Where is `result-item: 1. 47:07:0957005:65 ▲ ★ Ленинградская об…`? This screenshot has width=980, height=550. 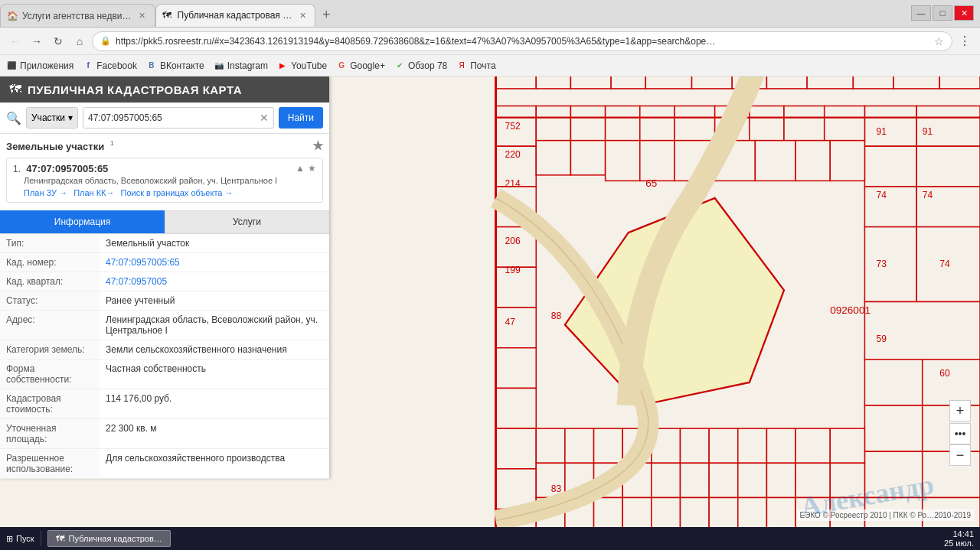 result-item: 1. 47:07:0957005:65 ▲ ★ Ленинградская об… is located at coordinates (165, 181).